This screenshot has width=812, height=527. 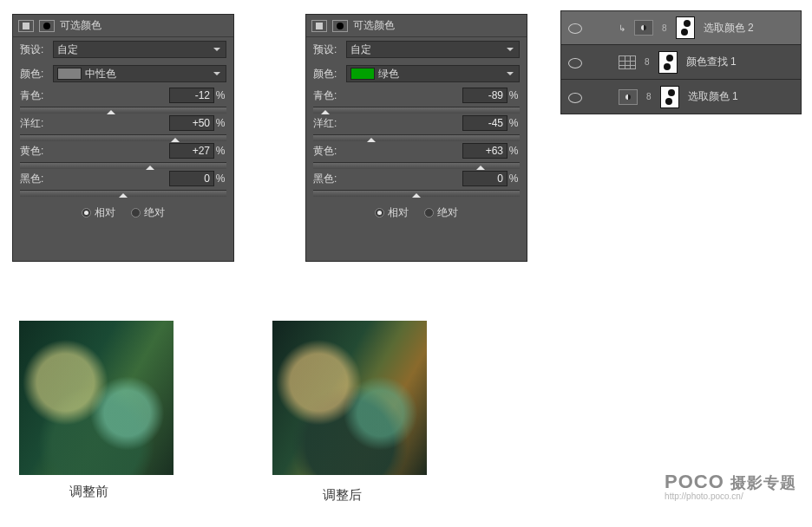 What do you see at coordinates (96, 398) in the screenshot?
I see `preview-before-image` at bounding box center [96, 398].